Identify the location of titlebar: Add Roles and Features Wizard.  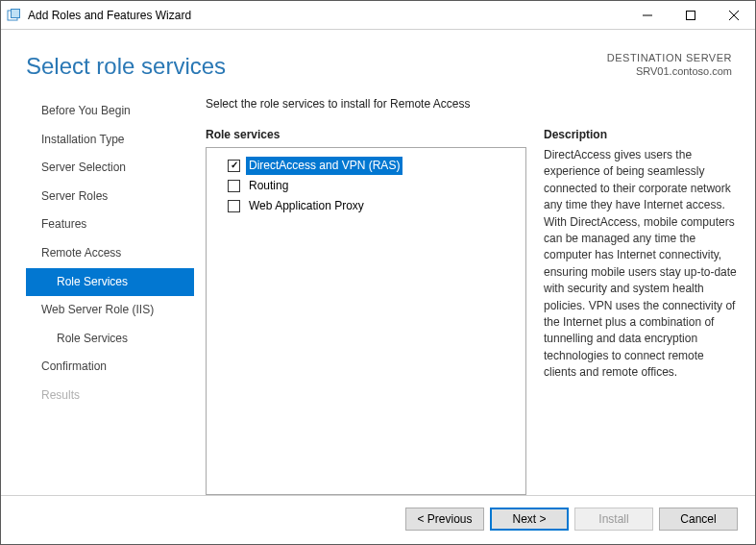
(378, 15).